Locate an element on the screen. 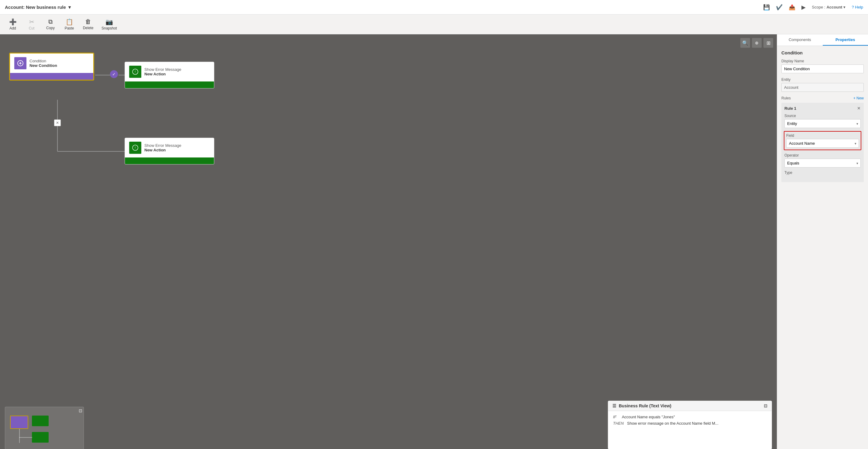  copy-button: ⧉ Copy is located at coordinates (51, 24).